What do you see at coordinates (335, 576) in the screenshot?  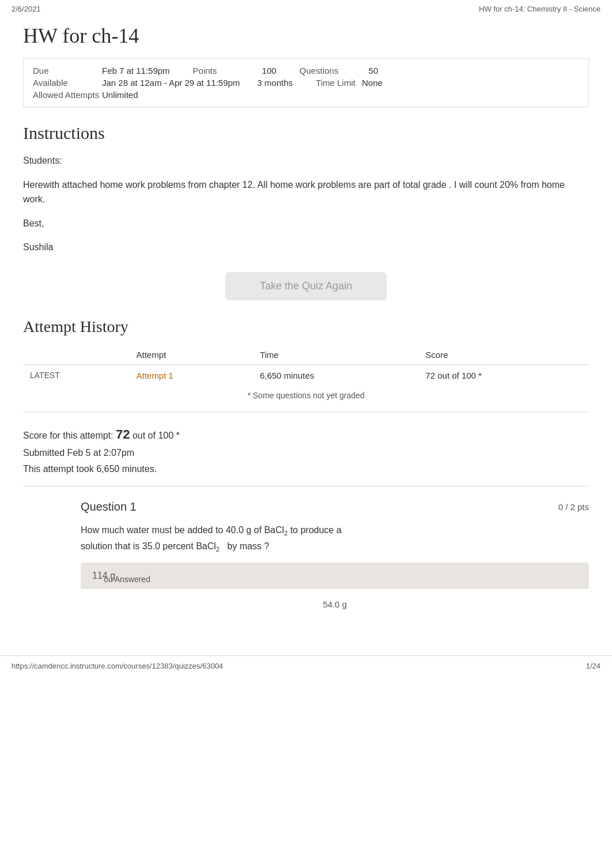 I see `your-answer-box: 114 g` at bounding box center [335, 576].